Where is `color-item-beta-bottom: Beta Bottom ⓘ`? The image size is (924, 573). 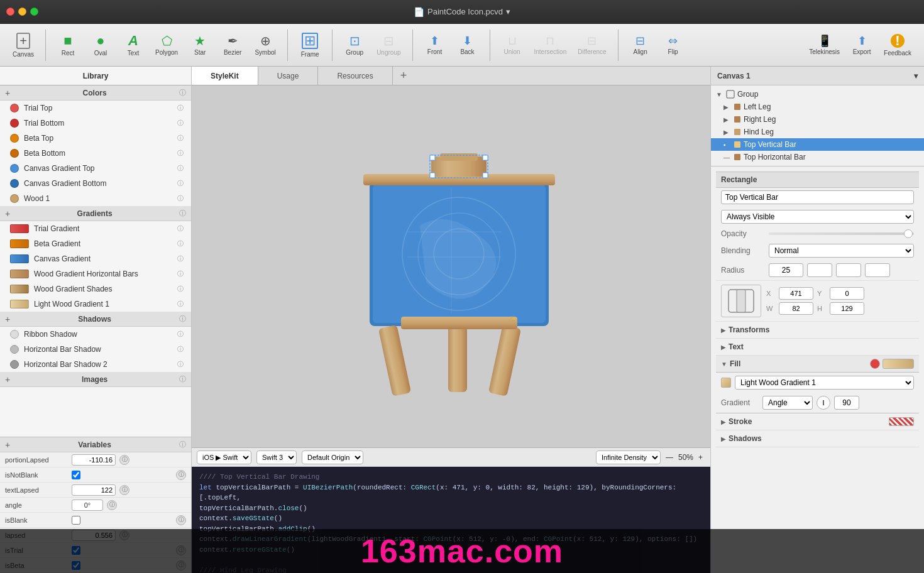 color-item-beta-bottom: Beta Bottom ⓘ is located at coordinates (96, 153).